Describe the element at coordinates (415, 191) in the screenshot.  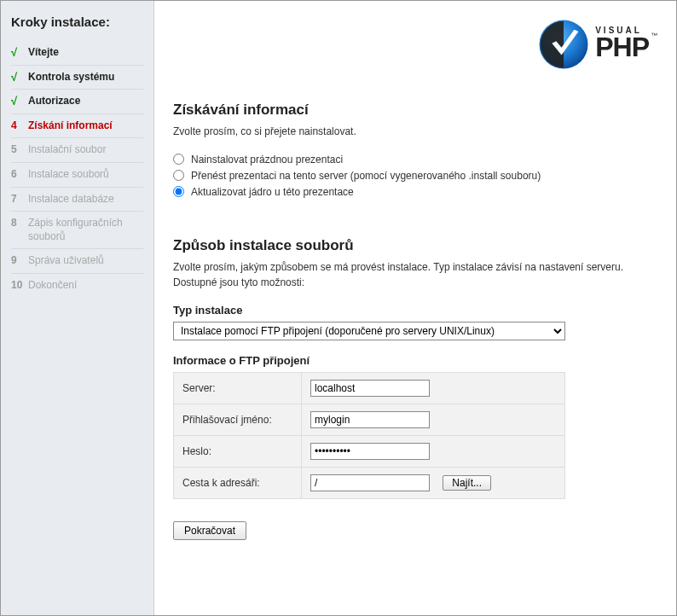
I see `option-update-core: Aktualizovat jádro u této prezentace` at that location.